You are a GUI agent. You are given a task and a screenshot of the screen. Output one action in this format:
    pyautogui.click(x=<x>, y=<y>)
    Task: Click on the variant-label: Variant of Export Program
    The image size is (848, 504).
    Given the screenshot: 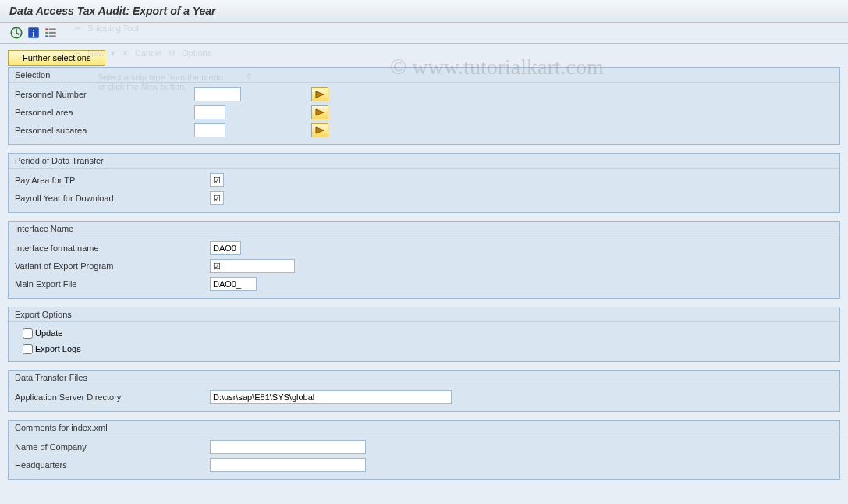 What is the action you would take?
    pyautogui.click(x=112, y=266)
    